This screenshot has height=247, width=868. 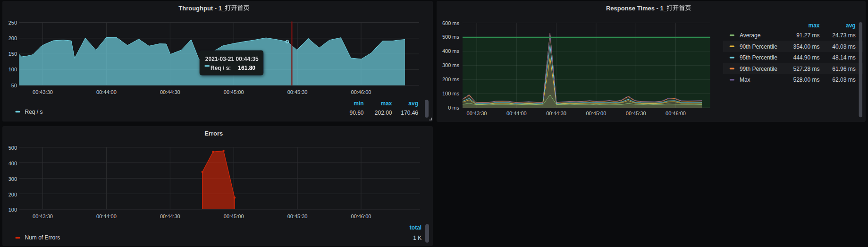 What do you see at coordinates (808, 35) in the screenshot?
I see `svg-text: 91.27 ms` at bounding box center [808, 35].